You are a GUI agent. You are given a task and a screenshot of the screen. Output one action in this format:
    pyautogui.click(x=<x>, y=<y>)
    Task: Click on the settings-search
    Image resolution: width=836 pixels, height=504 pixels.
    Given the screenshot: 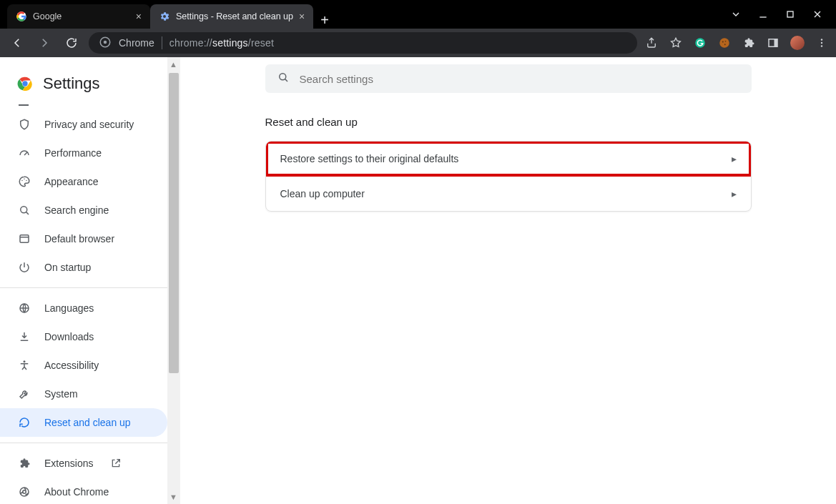 What is the action you would take?
    pyautogui.click(x=508, y=79)
    